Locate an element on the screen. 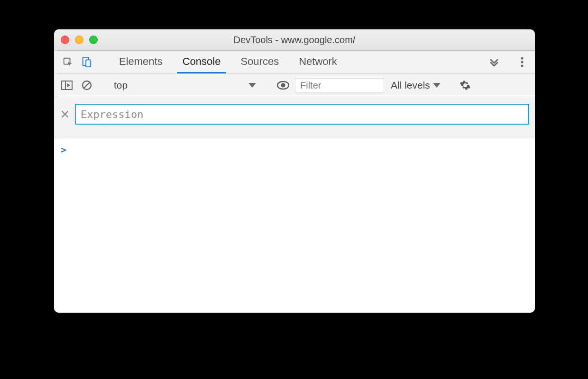 Image resolution: width=588 pixels, height=379 pixels. console-prompt: > is located at coordinates (64, 150).